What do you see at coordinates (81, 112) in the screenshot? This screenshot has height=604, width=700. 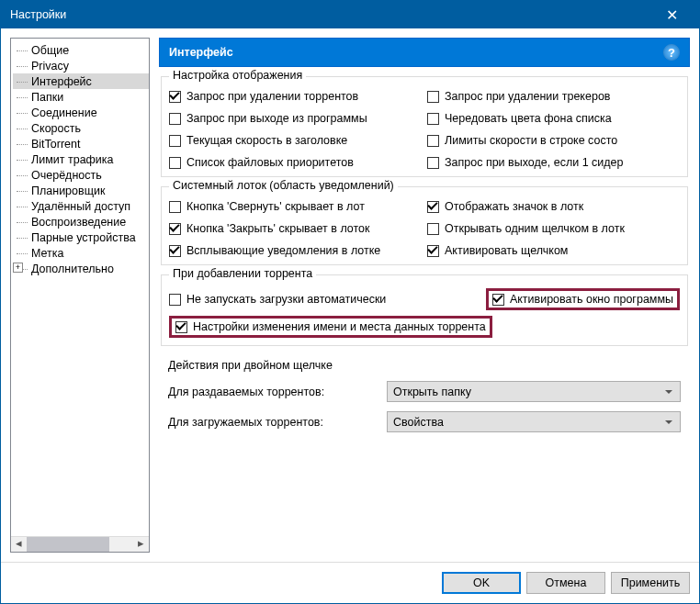 I see `tree-item-4: Соединение` at bounding box center [81, 112].